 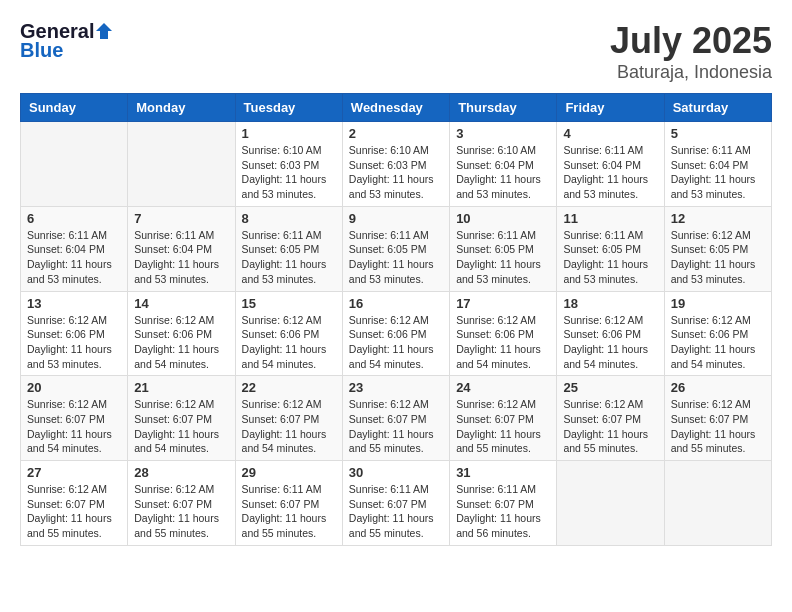 What do you see at coordinates (181, 218) in the screenshot?
I see `day-number: 7` at bounding box center [181, 218].